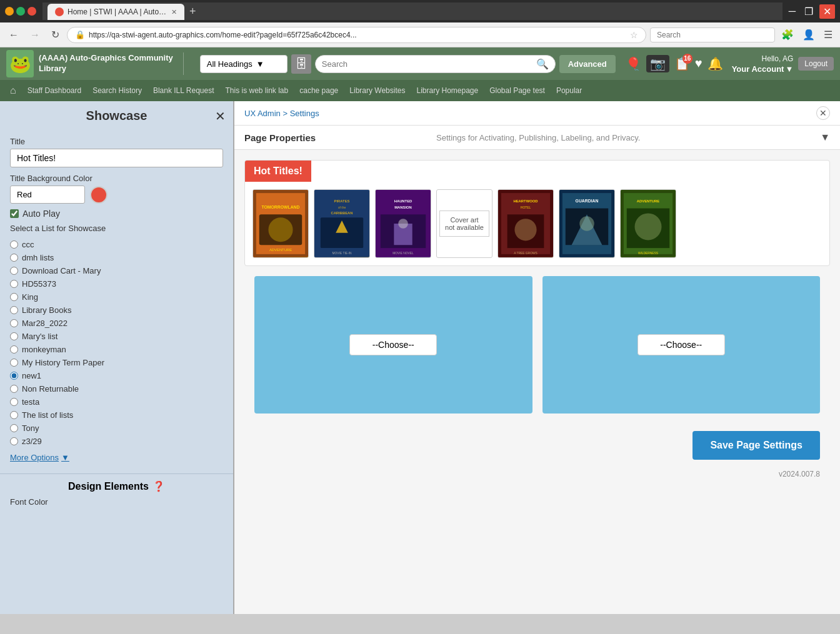 The image size is (840, 634). Describe the element at coordinates (50, 389) in the screenshot. I see `list-label-non-returnable: Non Returnable` at that location.